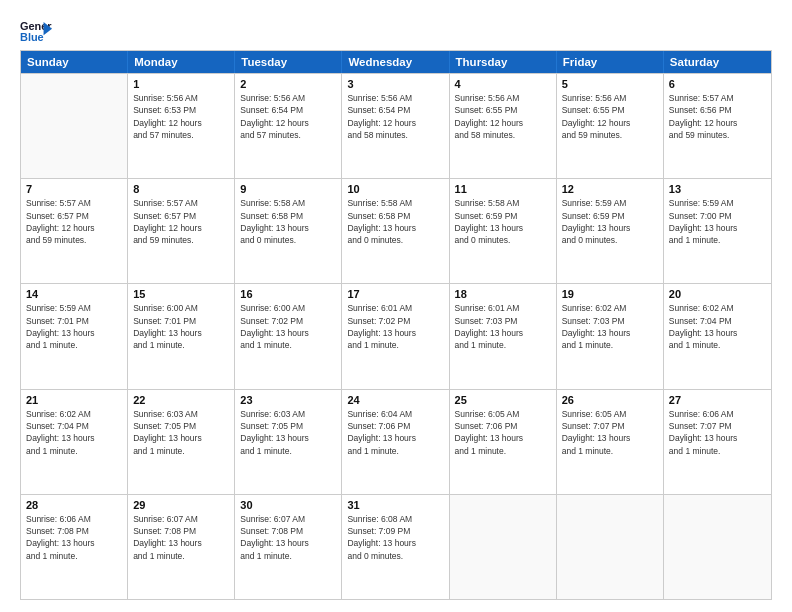 This screenshot has height=612, width=792. I want to click on day-number: 15, so click(181, 294).